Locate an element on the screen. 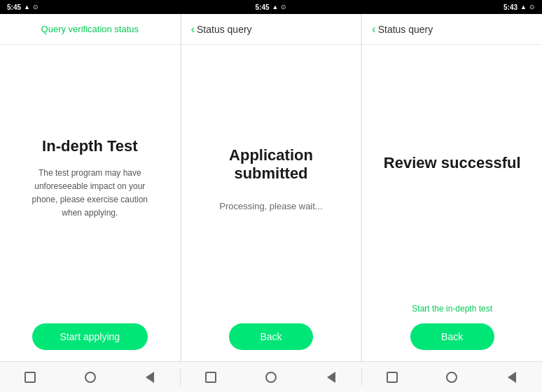 This screenshot has width=542, height=392. panel-3-footer: Start the in-depth test Back is located at coordinates (452, 327).